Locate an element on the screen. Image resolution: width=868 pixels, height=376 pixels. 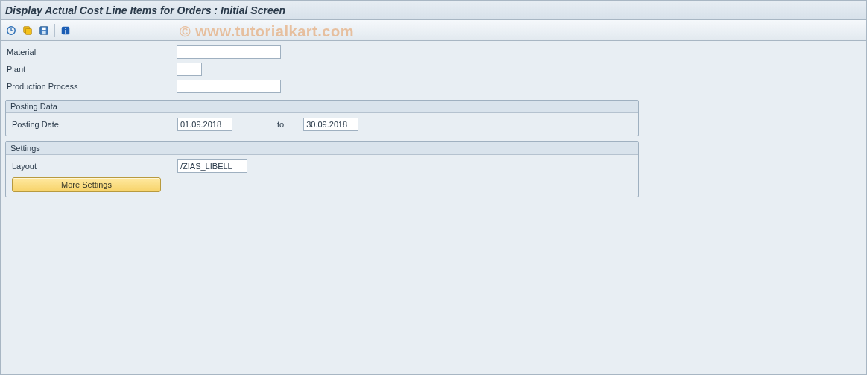
variant-icon is located at coordinates (28, 31).